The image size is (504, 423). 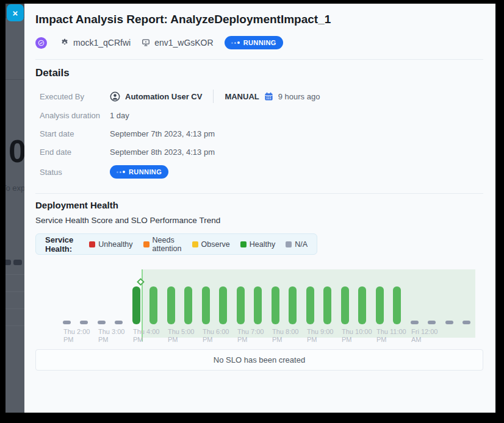 I want to click on x-axis-tick-label: Thu 7:00 PM, so click(x=250, y=336).